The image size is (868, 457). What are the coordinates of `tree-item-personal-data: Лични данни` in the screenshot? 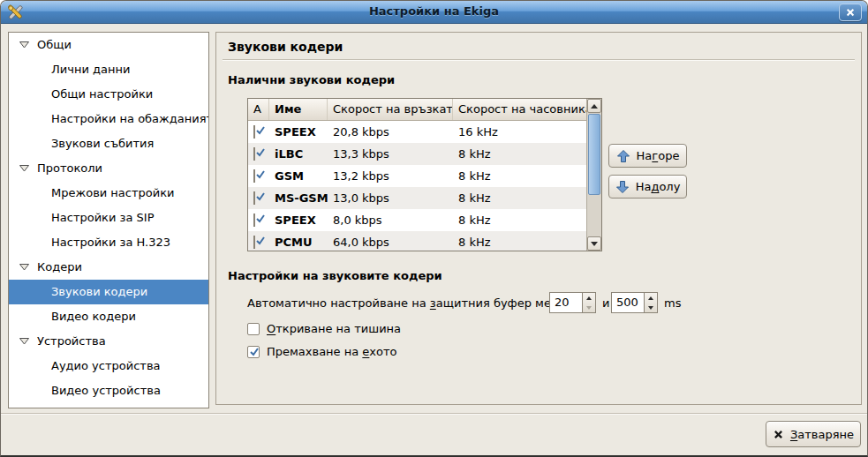 It's located at (109, 70).